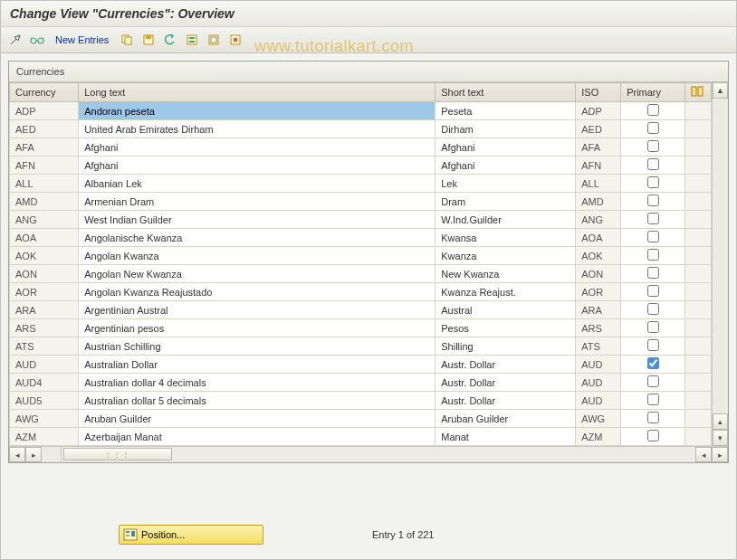 The width and height of the screenshot is (737, 560). I want to click on cell-currency: AED, so click(44, 129).